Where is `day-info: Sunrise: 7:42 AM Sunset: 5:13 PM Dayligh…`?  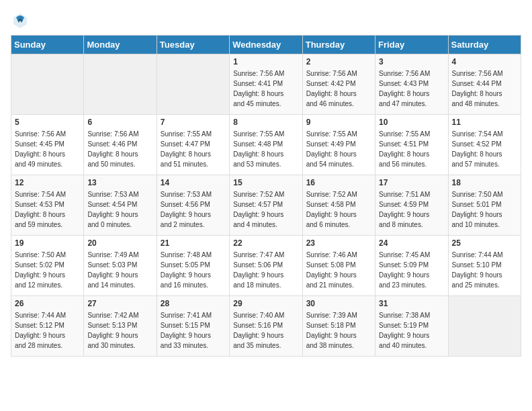 day-info: Sunrise: 7:42 AM Sunset: 5:13 PM Dayligh… is located at coordinates (120, 330).